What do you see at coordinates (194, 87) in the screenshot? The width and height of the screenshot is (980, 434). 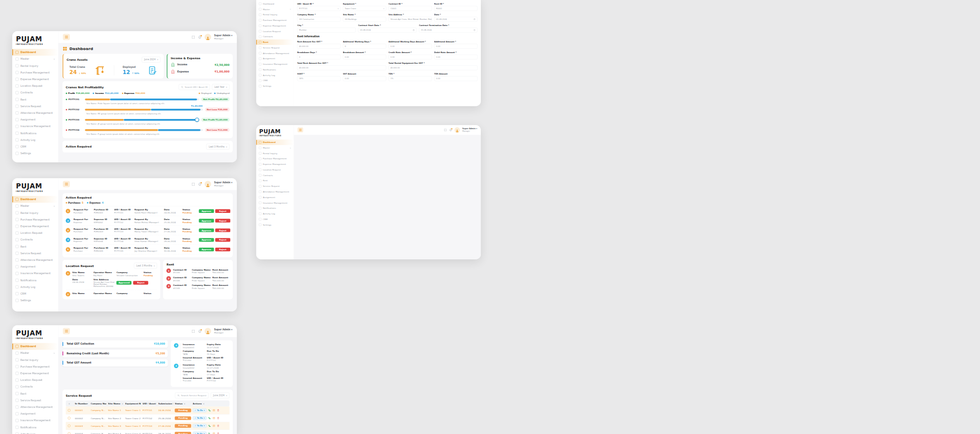 I see `asset-search-input: Search UID / Asset ID` at bounding box center [194, 87].